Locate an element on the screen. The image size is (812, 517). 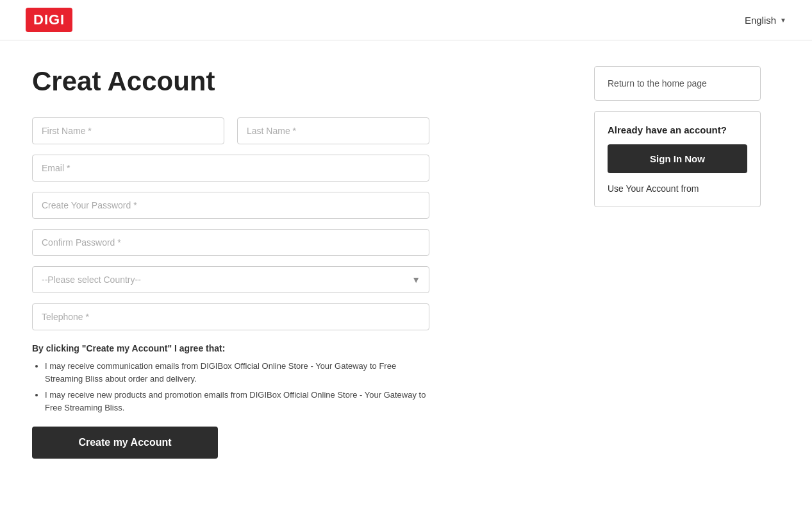
language-label: English is located at coordinates (760, 21).